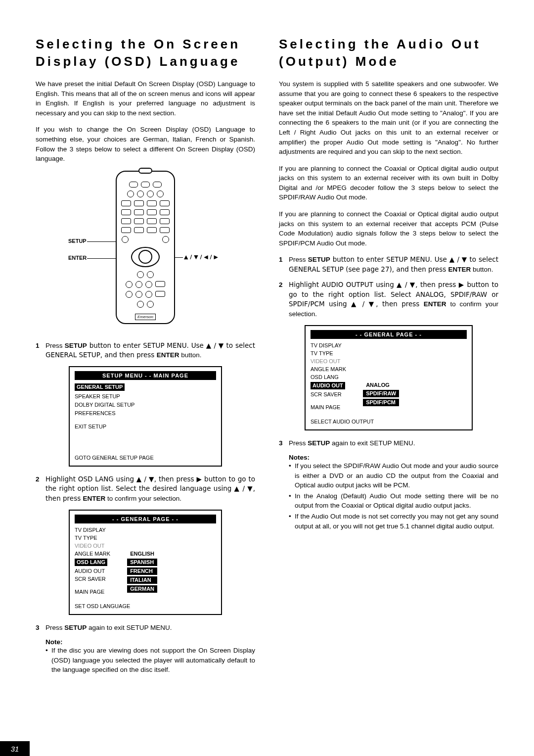 The image size is (534, 756). I want to click on leader-line, so click(102, 241).